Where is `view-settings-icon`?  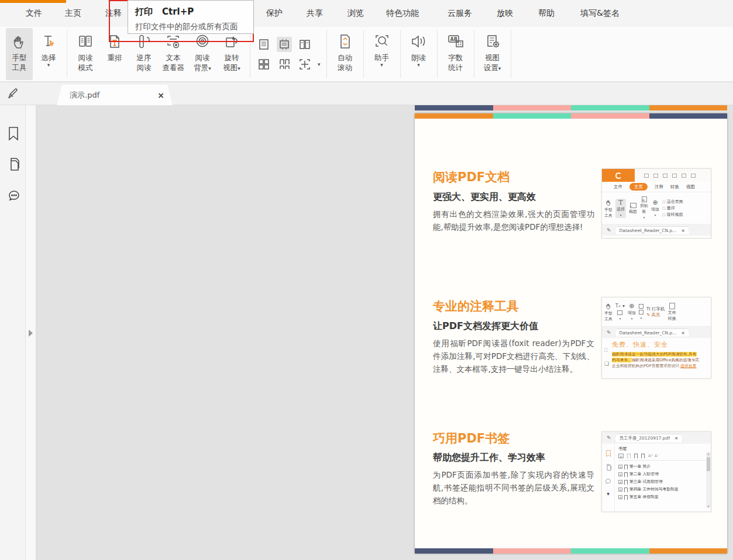
view-settings-icon is located at coordinates (493, 43).